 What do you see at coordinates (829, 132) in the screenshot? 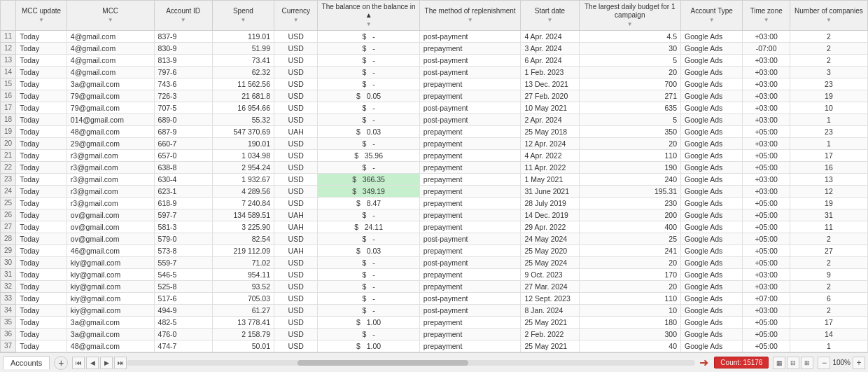
I see `cell-num-companies: 23` at bounding box center [829, 132].